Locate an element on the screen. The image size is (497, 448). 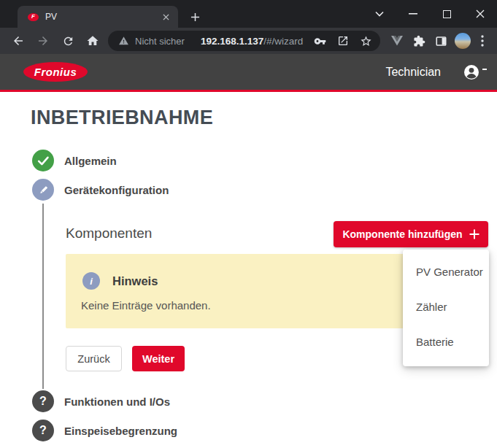
security-label: Nicht sicher is located at coordinates (160, 41).